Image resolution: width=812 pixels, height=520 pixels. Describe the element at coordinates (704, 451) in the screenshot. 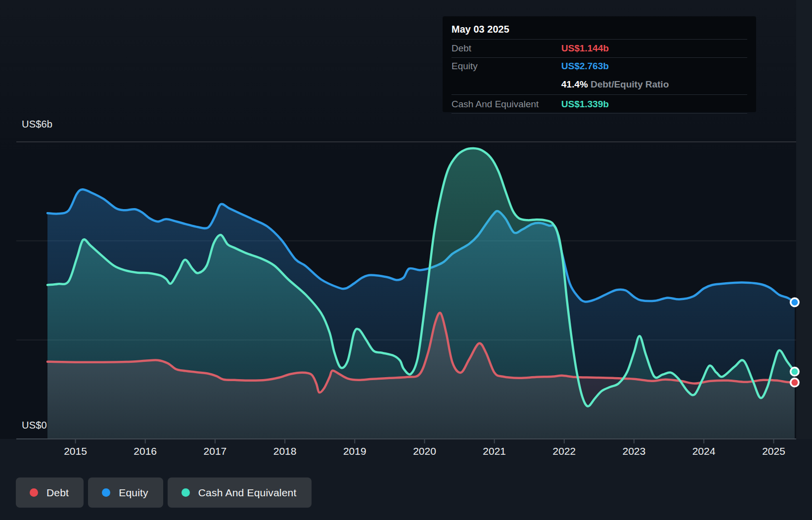

I see `x-axis-year-label: 2024` at that location.